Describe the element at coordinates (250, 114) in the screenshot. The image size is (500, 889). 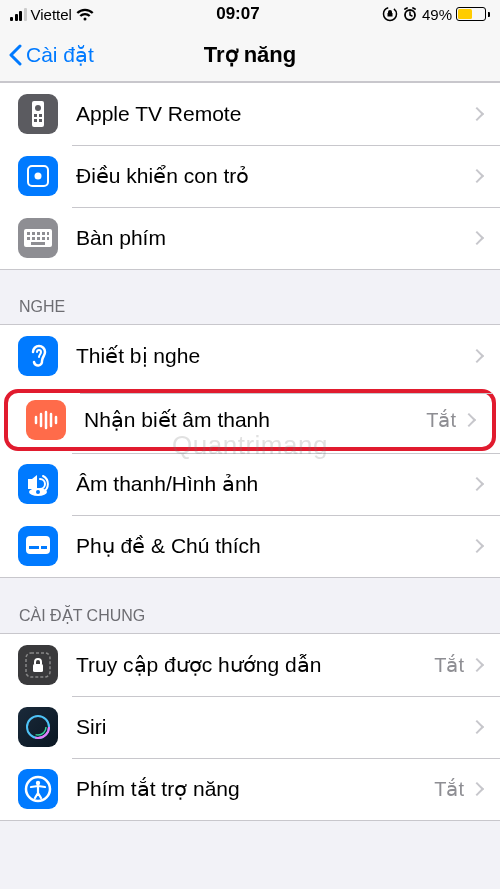
I see `row-apple-tv-remote: Apple TV Remote` at that location.